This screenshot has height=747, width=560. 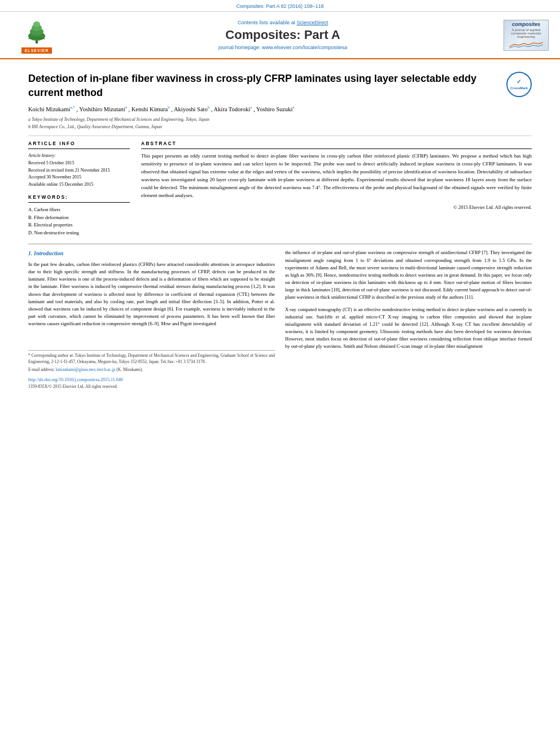 I want to click on history-label: Article history:, so click(x=79, y=156).